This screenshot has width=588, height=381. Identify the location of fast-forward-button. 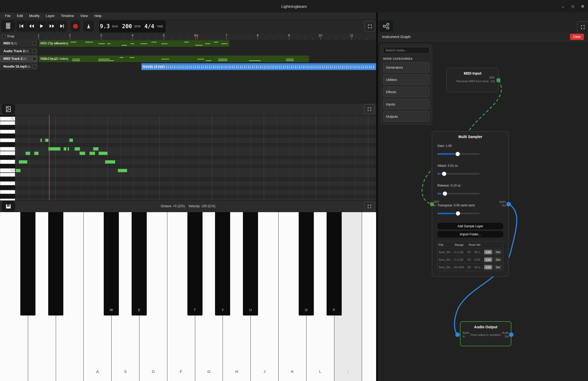
(52, 26).